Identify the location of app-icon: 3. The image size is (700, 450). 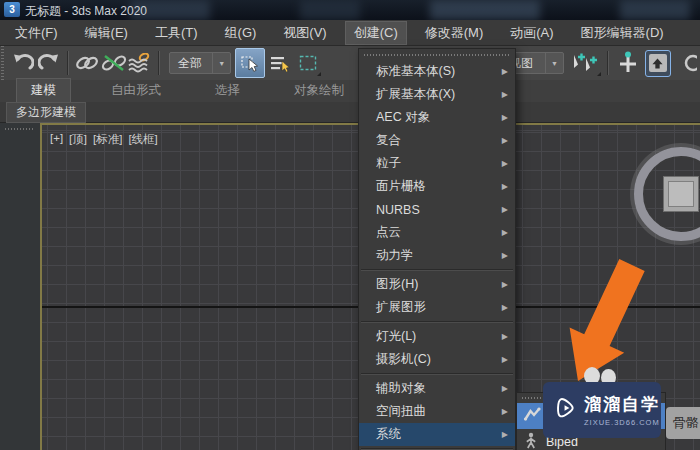
(12, 10).